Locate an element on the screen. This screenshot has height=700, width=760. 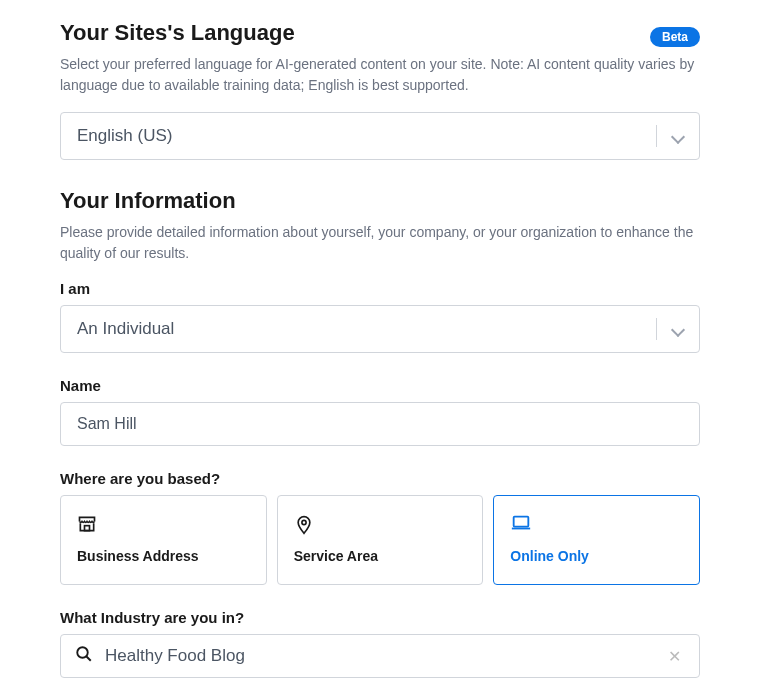
option-service-label: Service Area is located at coordinates (380, 556).